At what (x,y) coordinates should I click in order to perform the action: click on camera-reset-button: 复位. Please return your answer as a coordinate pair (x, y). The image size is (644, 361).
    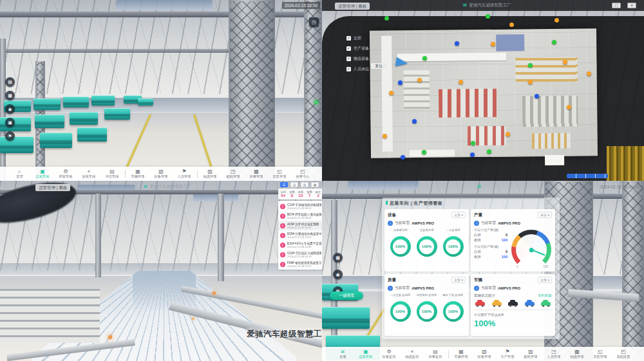
    Looking at the image, I should click on (379, 66).